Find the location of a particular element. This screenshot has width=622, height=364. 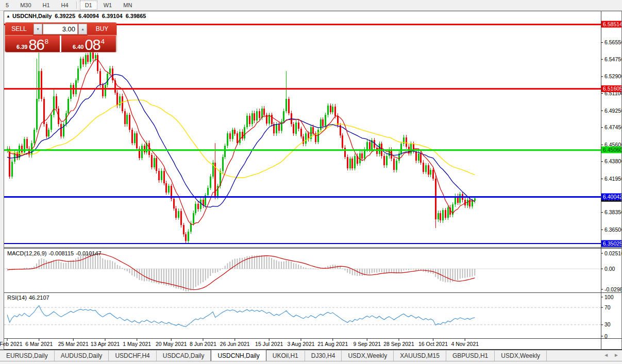

svg-text: 4 Nov 2021 is located at coordinates (465, 344).